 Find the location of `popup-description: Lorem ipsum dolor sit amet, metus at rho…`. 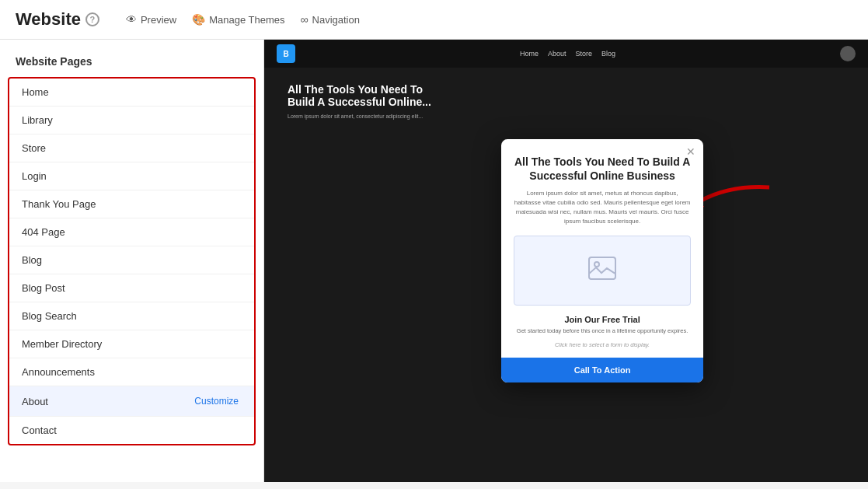

popup-description: Lorem ipsum dolor sit amet, metus at rho… is located at coordinates (602, 208).